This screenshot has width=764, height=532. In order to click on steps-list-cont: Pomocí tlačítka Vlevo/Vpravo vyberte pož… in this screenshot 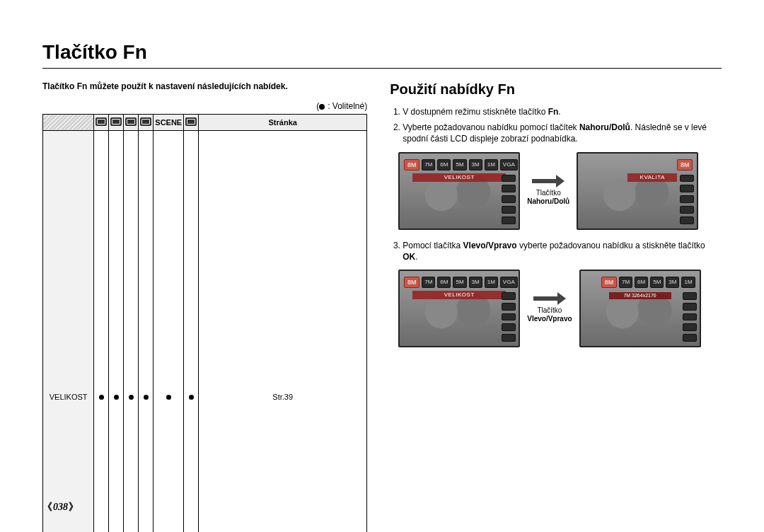, I will do `click(562, 251)`.